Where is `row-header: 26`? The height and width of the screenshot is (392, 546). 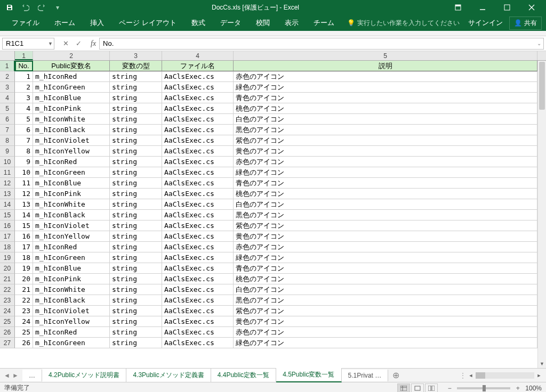
row-header: 26 is located at coordinates (7, 332).